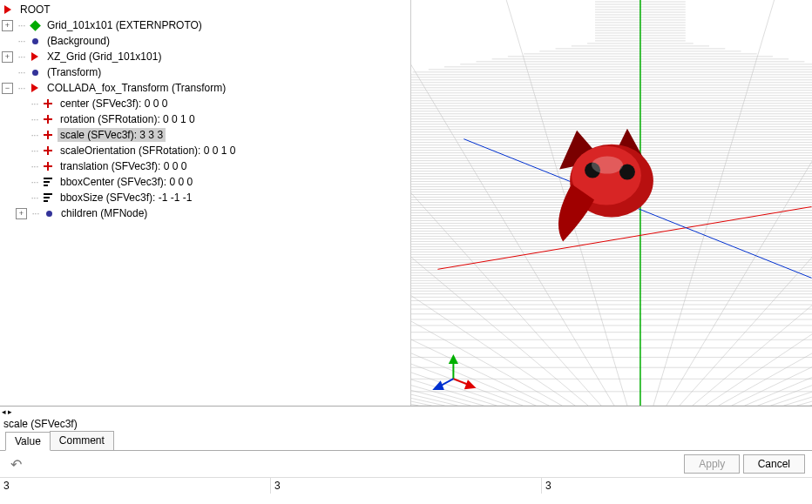  Describe the element at coordinates (406, 486) in the screenshot. I see `value-editor: 3 3 3` at that location.